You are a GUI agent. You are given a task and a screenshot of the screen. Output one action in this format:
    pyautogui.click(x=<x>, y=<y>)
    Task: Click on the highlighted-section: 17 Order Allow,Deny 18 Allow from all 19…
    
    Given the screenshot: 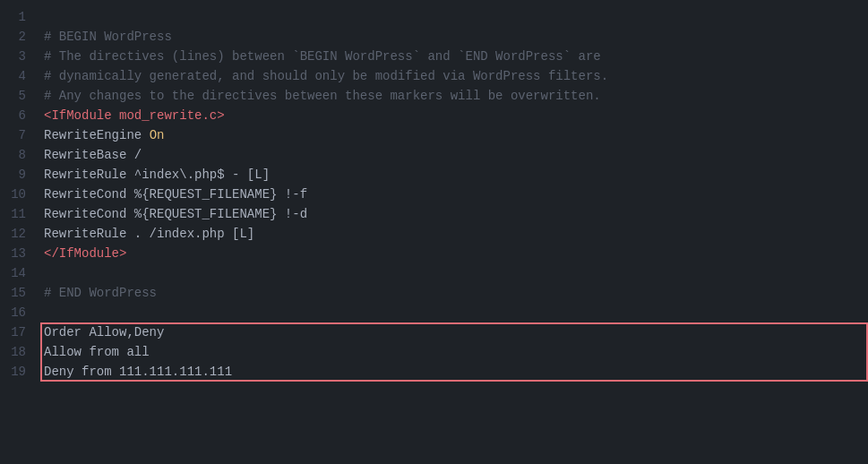 What is the action you would take?
    pyautogui.click(x=434, y=352)
    